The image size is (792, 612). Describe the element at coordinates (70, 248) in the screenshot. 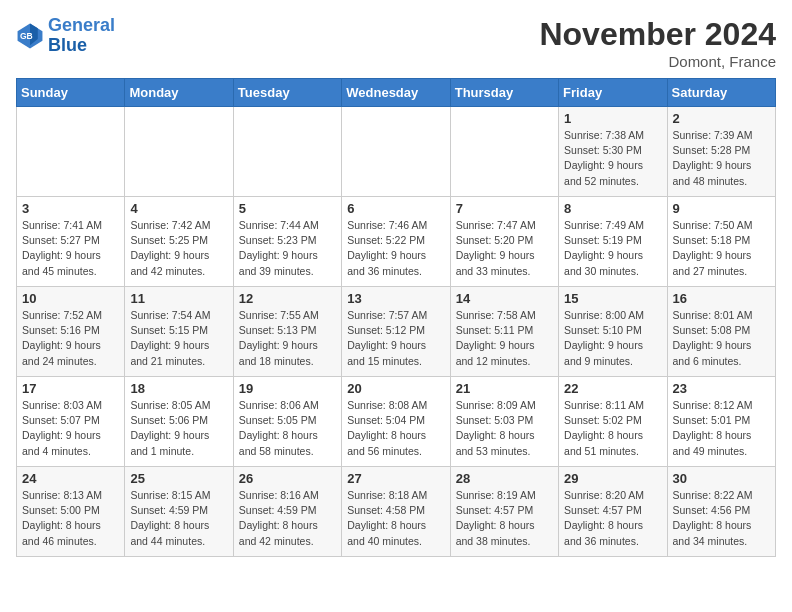

I see `day-info: Sunrise: 7:41 AM Sunset: 5:27 PM Dayligh…` at that location.